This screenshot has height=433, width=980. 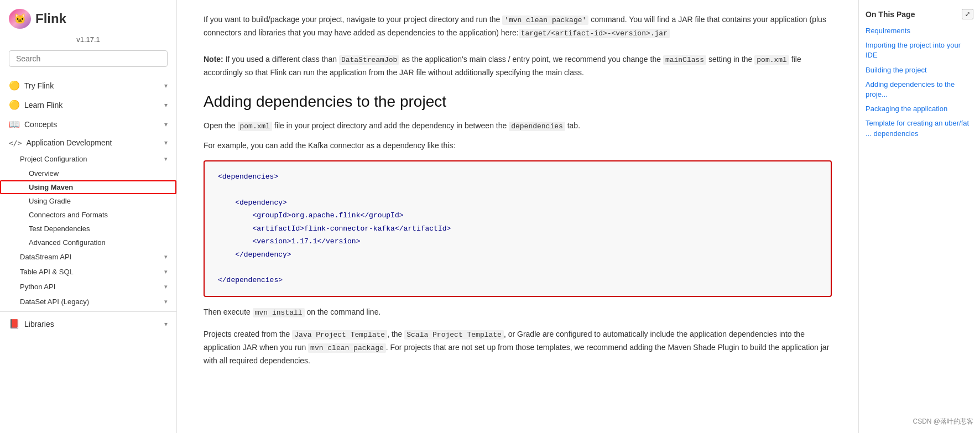 What do you see at coordinates (518, 102) in the screenshot?
I see `section-title: Adding dependencies to the project` at bounding box center [518, 102].